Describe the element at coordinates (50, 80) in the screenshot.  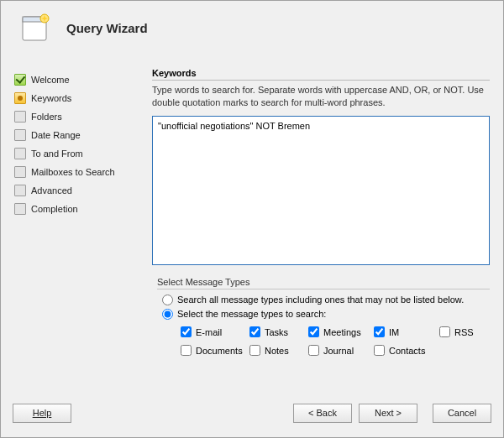
I see `step-label: Welcome` at that location.